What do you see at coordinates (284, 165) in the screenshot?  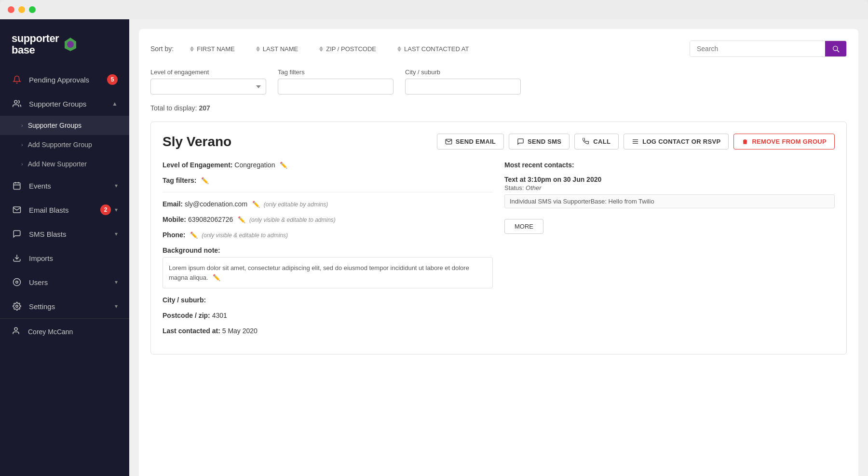 I see `engagement-edit-icon: ✏️` at bounding box center [284, 165].